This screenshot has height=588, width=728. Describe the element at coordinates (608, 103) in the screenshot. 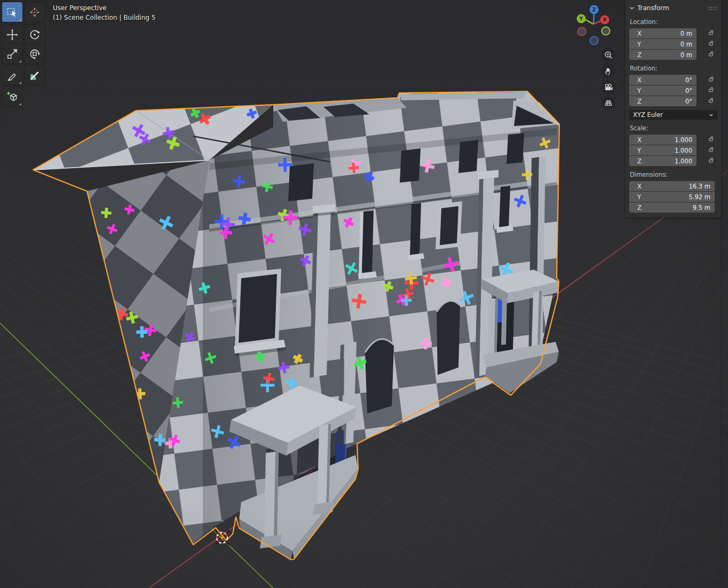

I see `perspective-grid-icon` at that location.